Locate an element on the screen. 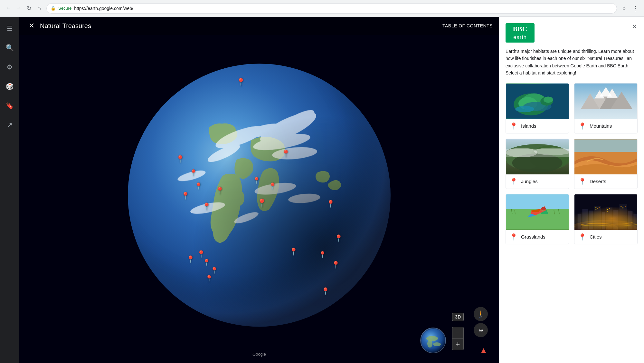  zoom-out-button: − is located at coordinates (458, 333).